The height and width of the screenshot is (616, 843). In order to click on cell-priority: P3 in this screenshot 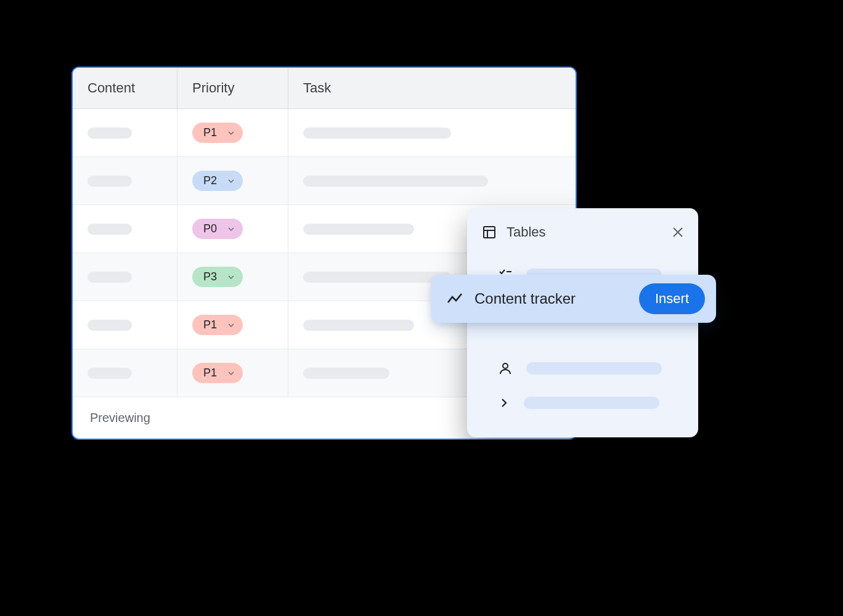, I will do `click(233, 277)`.